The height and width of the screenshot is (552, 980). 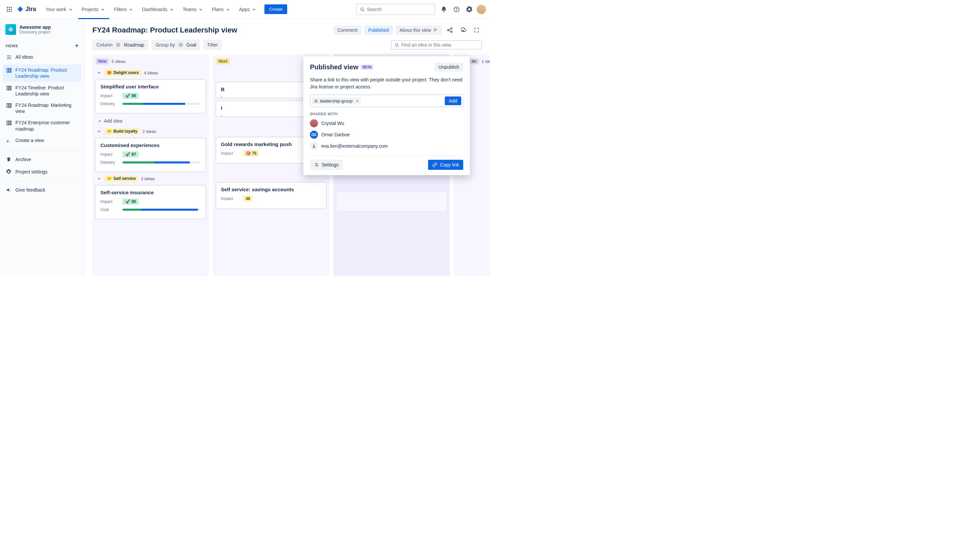 What do you see at coordinates (42, 160) in the screenshot?
I see `sidebar-archive: Archive` at bounding box center [42, 160].